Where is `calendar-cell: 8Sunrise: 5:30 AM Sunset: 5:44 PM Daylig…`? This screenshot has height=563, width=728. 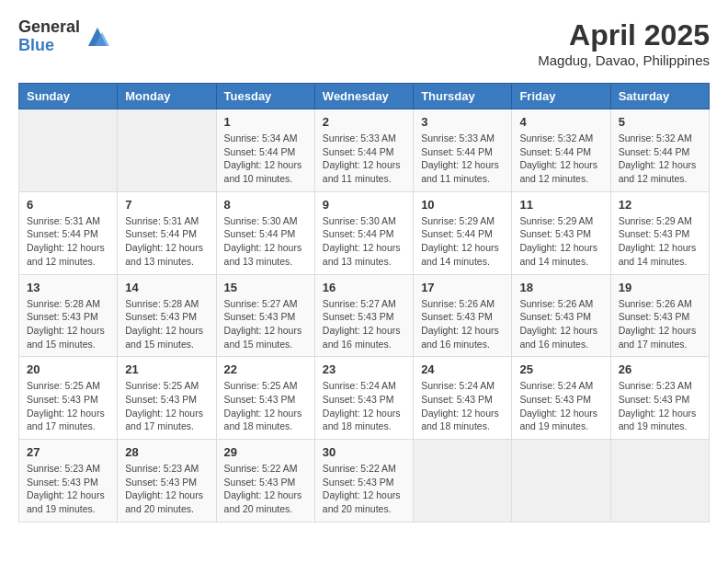
calendar-cell: 8Sunrise: 5:30 AM Sunset: 5:44 PM Daylig… is located at coordinates (265, 233).